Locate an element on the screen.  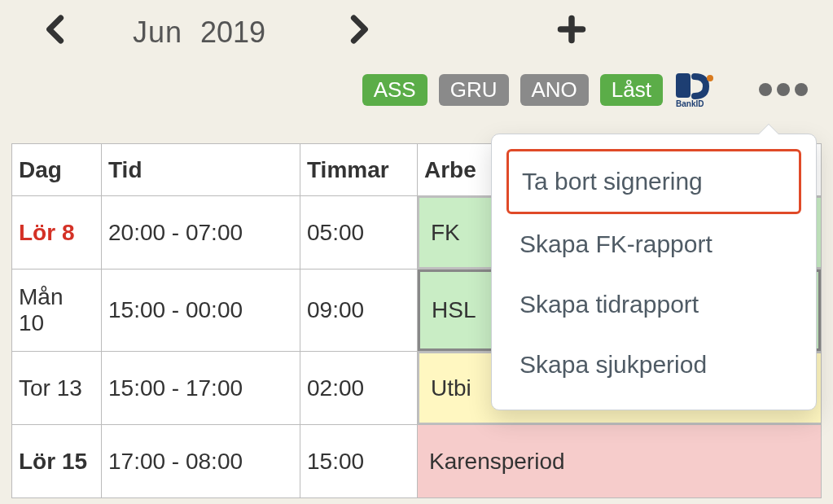
plus-icon is located at coordinates (572, 29).